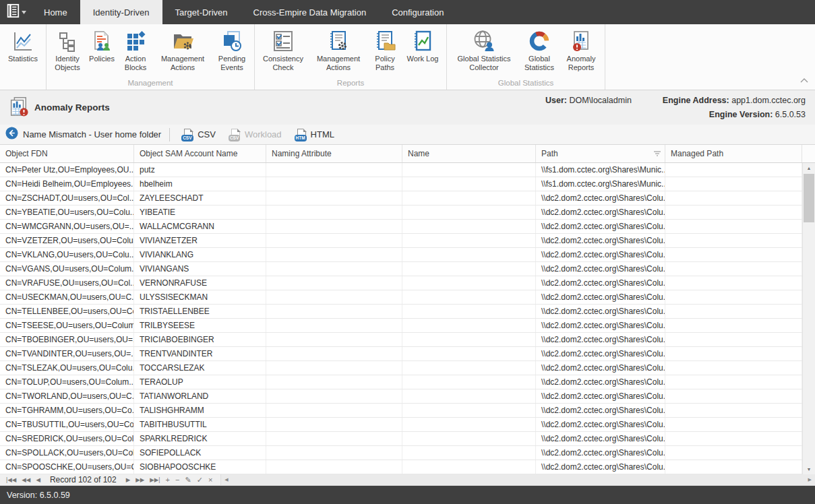 The height and width of the screenshot is (504, 815). What do you see at coordinates (768, 100) in the screenshot?
I see `engine-address-value: app1.dom.cctec.org` at bounding box center [768, 100].